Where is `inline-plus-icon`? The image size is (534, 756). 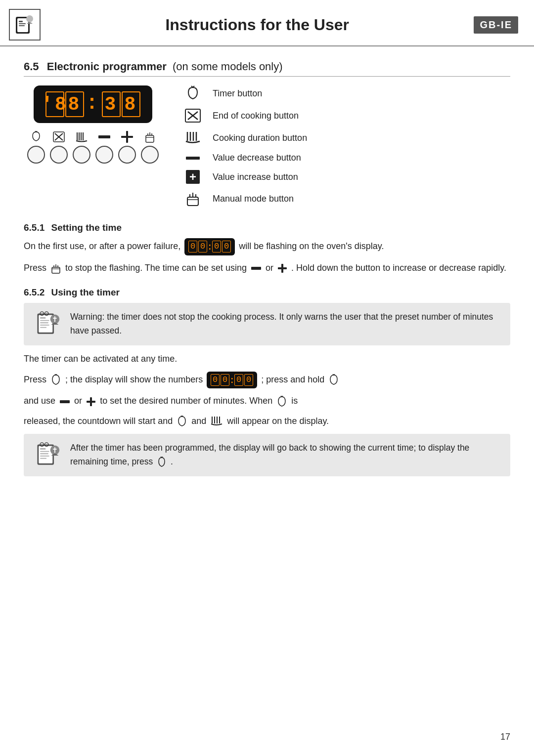
inline-plus-icon is located at coordinates (282, 268).